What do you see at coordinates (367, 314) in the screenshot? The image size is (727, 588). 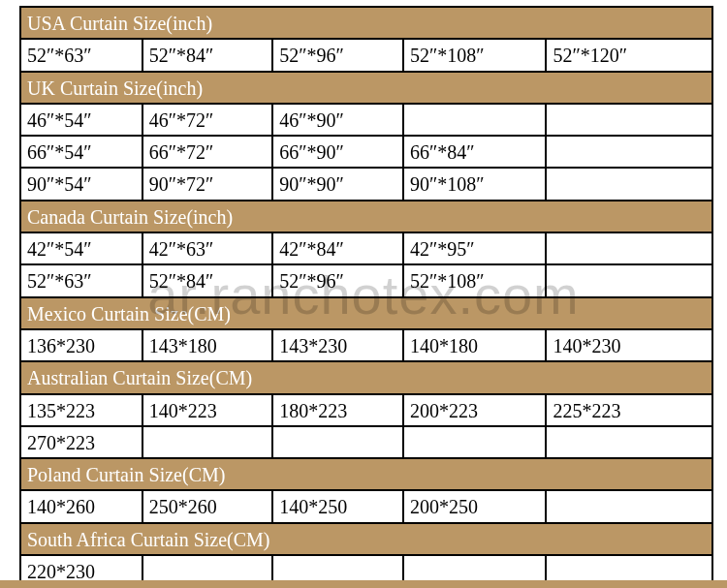 I see `section-header-label: Mexico Curtain Size(CM)` at bounding box center [367, 314].